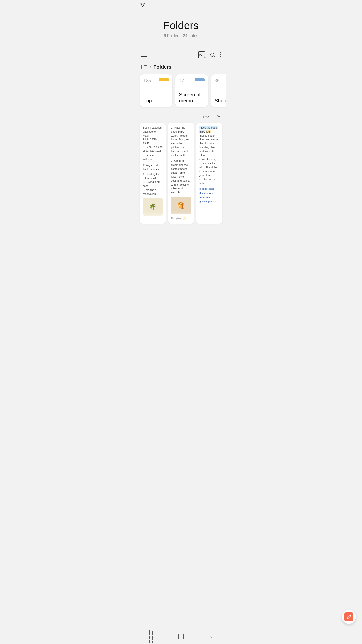  I want to click on sort-icon, so click(199, 117).